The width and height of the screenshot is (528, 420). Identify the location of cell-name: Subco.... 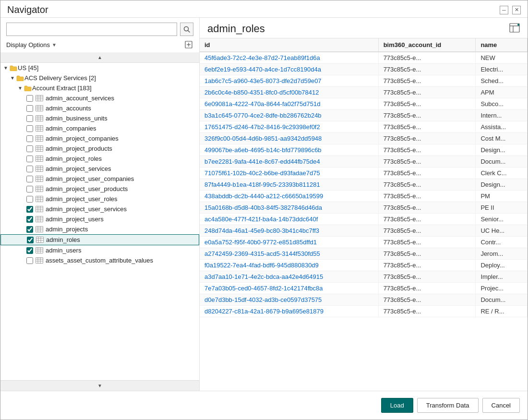
(502, 104).